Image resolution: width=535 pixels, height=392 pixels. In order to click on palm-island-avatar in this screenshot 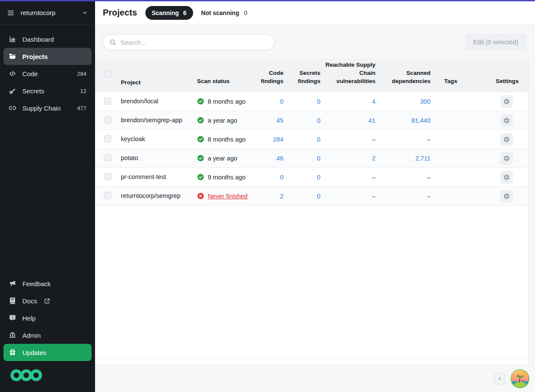, I will do `click(520, 379)`.